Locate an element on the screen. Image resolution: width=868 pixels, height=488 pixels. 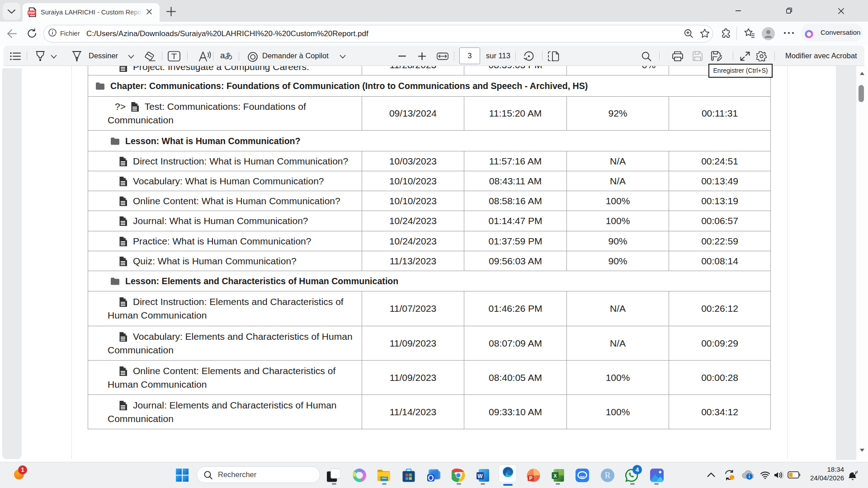
svg-text: z is located at coordinates (857, 472).